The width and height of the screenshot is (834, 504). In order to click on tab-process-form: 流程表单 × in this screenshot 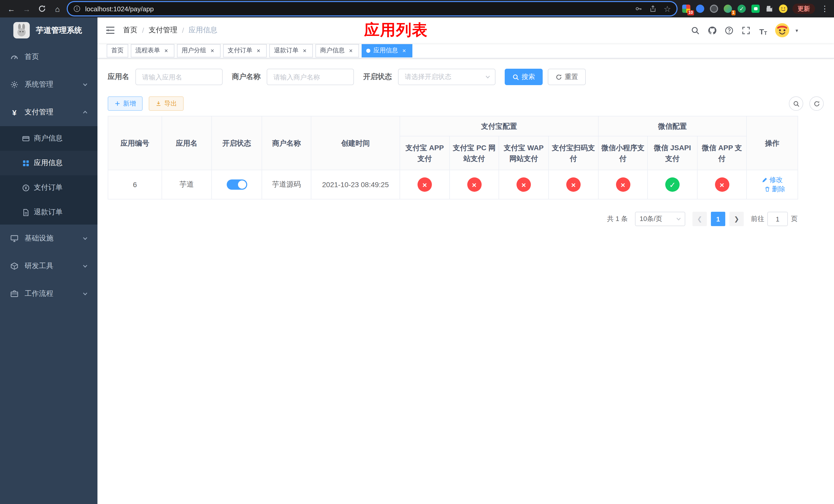, I will do `click(152, 51)`.